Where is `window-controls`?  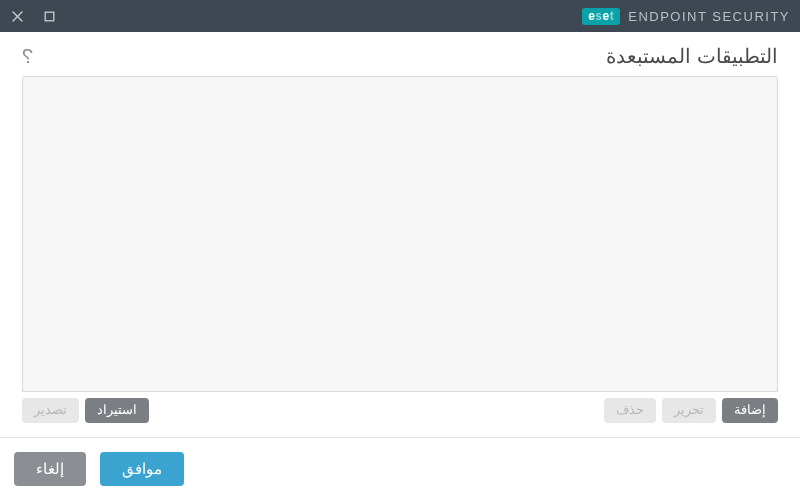
window-controls is located at coordinates (33, 16).